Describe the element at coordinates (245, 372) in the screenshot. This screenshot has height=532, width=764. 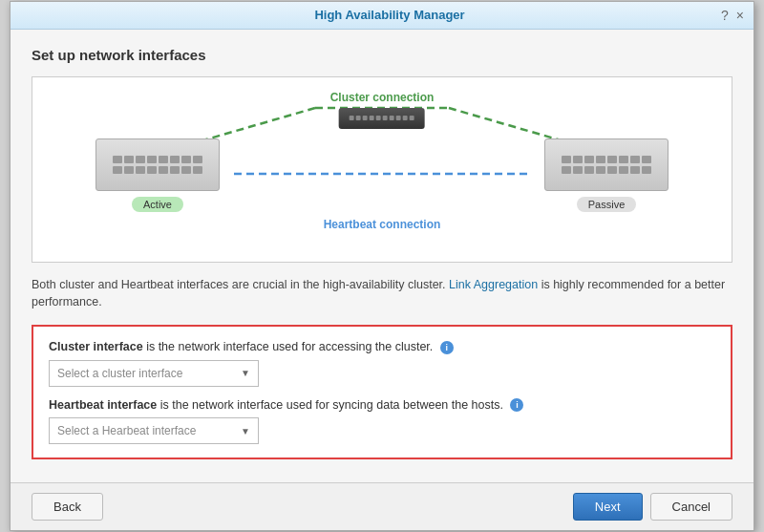
I see `cluster-dropdown-arrow: ▼` at that location.